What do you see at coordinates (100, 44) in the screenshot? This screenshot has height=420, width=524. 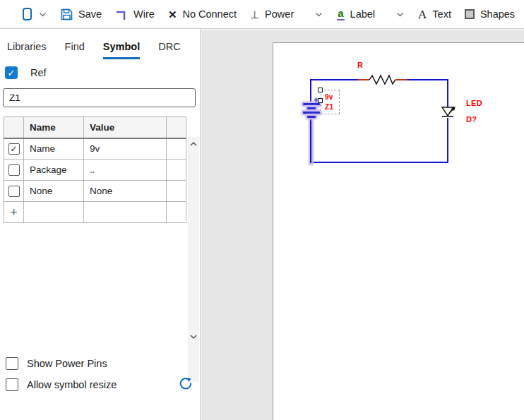 I see `panel-tabs: Libraries Find Symbol DRC` at bounding box center [100, 44].